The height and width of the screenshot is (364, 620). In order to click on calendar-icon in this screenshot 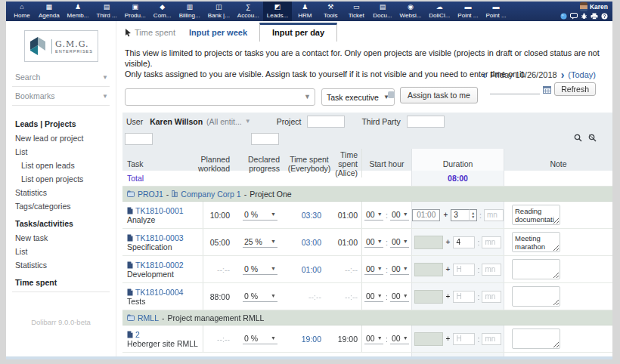, I will do `click(547, 89)`.